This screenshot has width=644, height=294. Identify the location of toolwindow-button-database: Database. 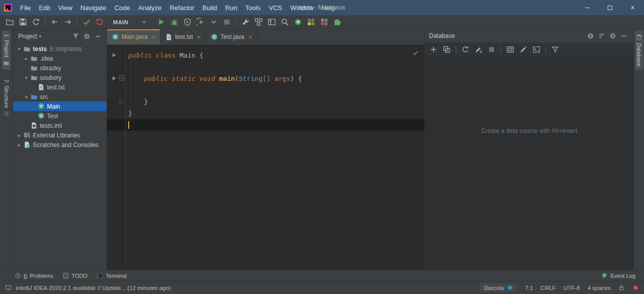
(639, 51).